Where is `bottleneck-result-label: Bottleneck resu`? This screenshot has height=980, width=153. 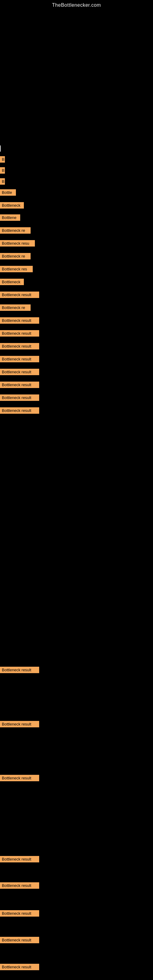
bottleneck-result-label: Bottleneck resu is located at coordinates (18, 243).